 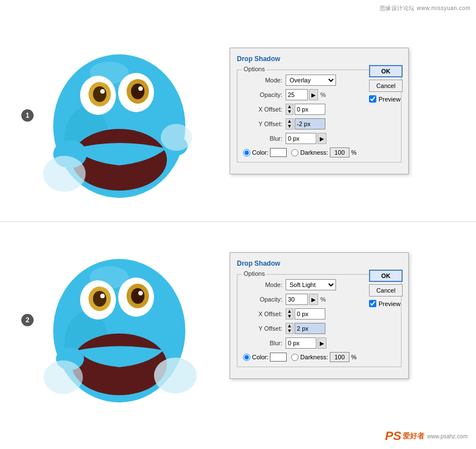 What do you see at coordinates (290, 109) in the screenshot?
I see `xoffset-spin-1: ▲▼` at bounding box center [290, 109].